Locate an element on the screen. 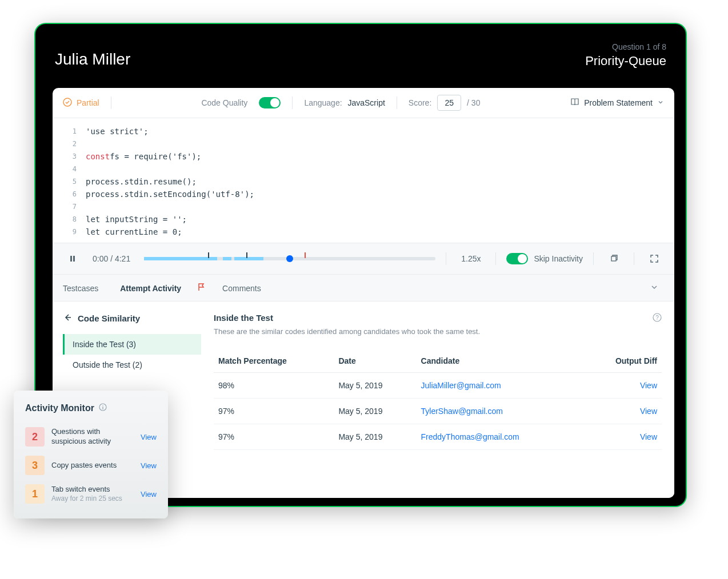 This screenshot has width=728, height=579. code-quality-label: Code Quality is located at coordinates (224, 103).